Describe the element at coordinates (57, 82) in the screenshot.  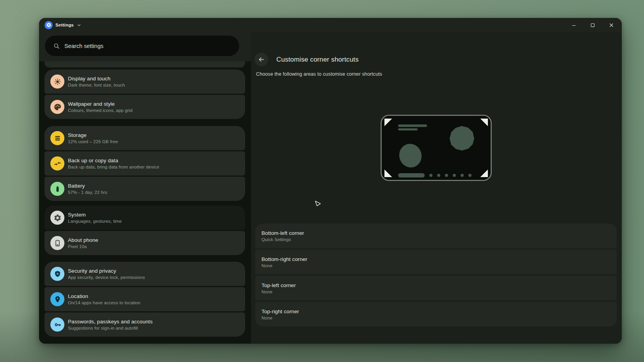
I see `brightness-icon` at that location.